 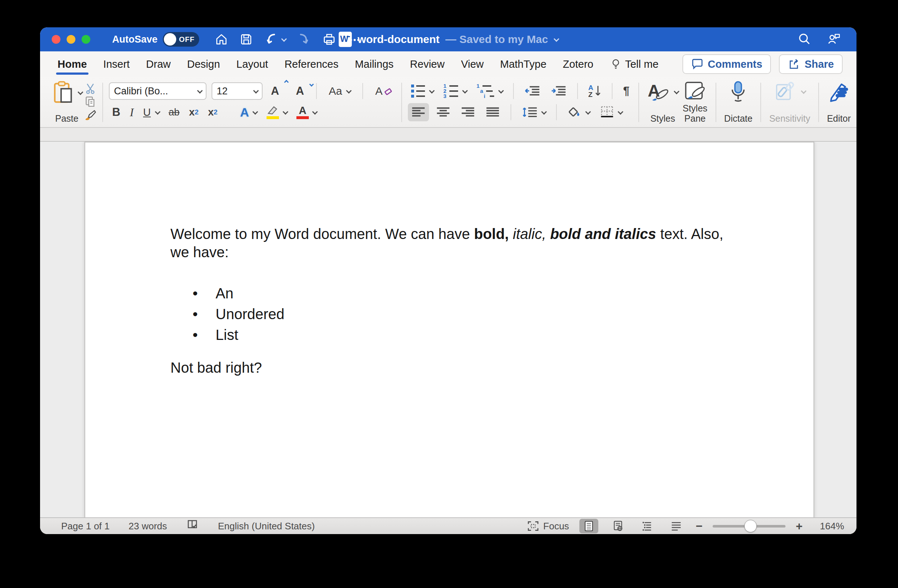 I want to click on tab-review: Review, so click(x=427, y=64).